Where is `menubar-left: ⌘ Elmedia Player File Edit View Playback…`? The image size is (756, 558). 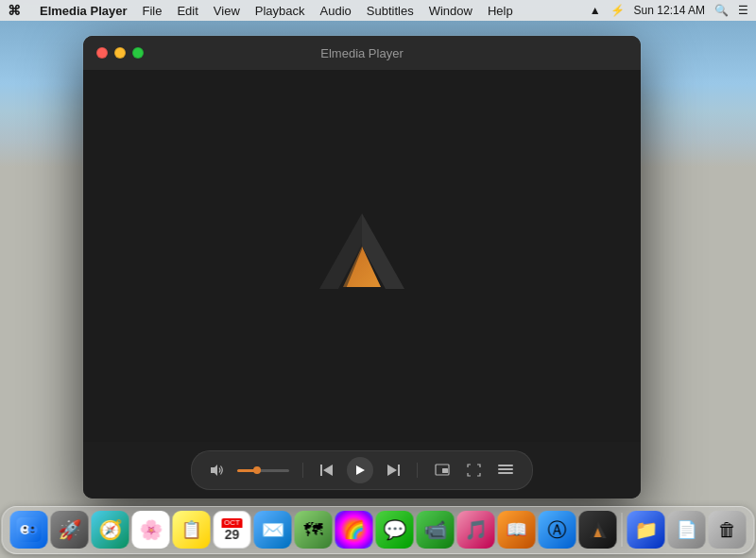 menubar-left: ⌘ Elmedia Player File Edit View Playback… is located at coordinates (261, 10).